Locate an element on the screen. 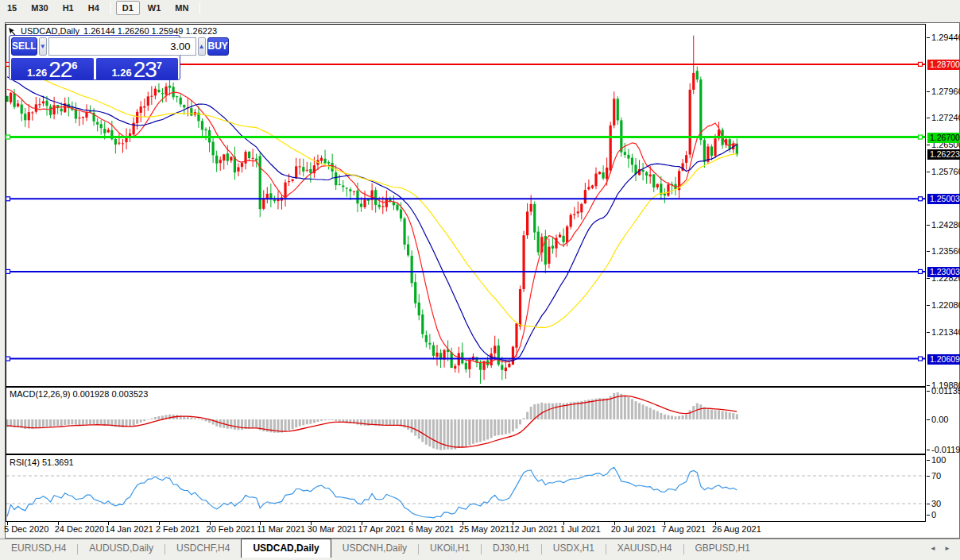  price-badge: 1.20609 is located at coordinates (944, 359).